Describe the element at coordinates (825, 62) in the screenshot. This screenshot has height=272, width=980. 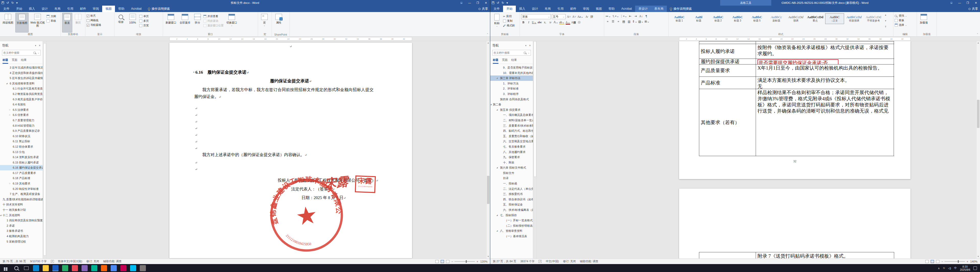
I see `table-cell-value: 是否需要提交履约保证金承诺:否` at that location.